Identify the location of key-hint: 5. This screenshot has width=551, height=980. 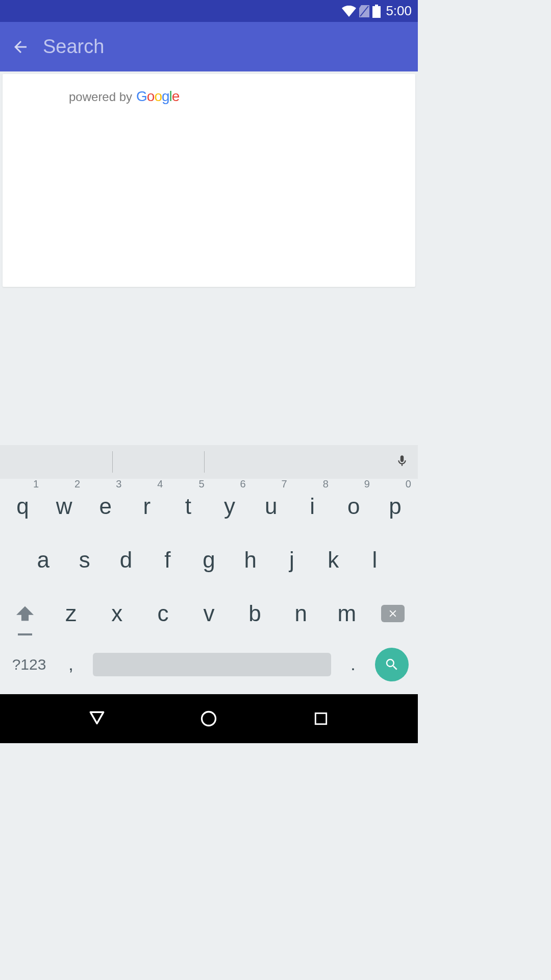
(201, 484).